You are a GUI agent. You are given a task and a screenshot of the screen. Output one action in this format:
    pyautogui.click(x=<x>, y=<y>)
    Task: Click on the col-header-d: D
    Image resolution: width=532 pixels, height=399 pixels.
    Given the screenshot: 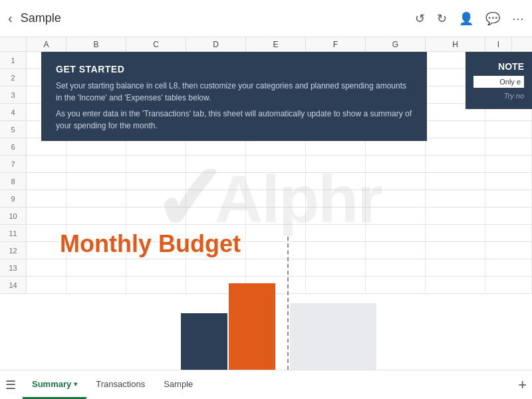 What is the action you would take?
    pyautogui.click(x=216, y=44)
    